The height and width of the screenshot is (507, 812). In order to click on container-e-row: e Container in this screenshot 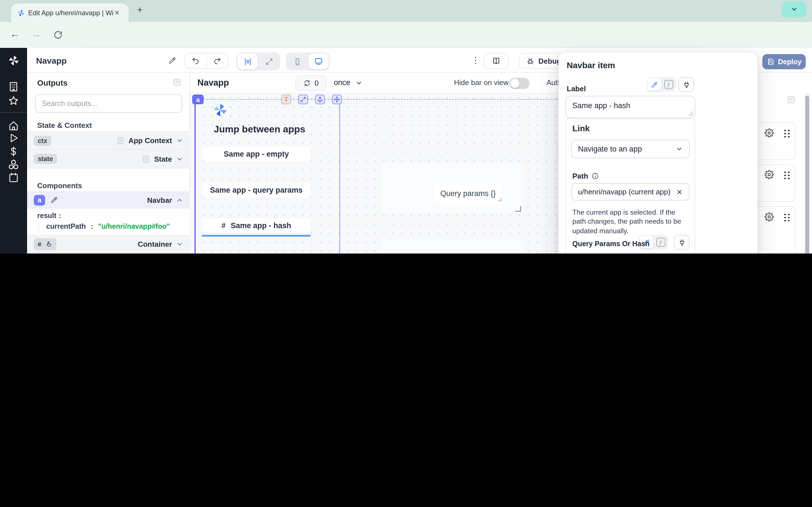, I will do `click(109, 244)`.